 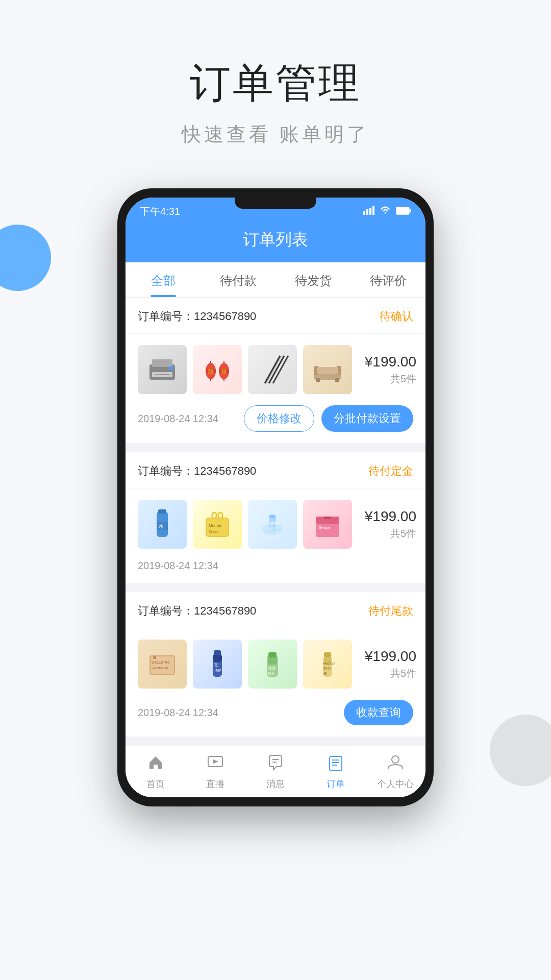 What do you see at coordinates (328, 524) in the screenshot?
I see `product-img-box: Swisse` at bounding box center [328, 524].